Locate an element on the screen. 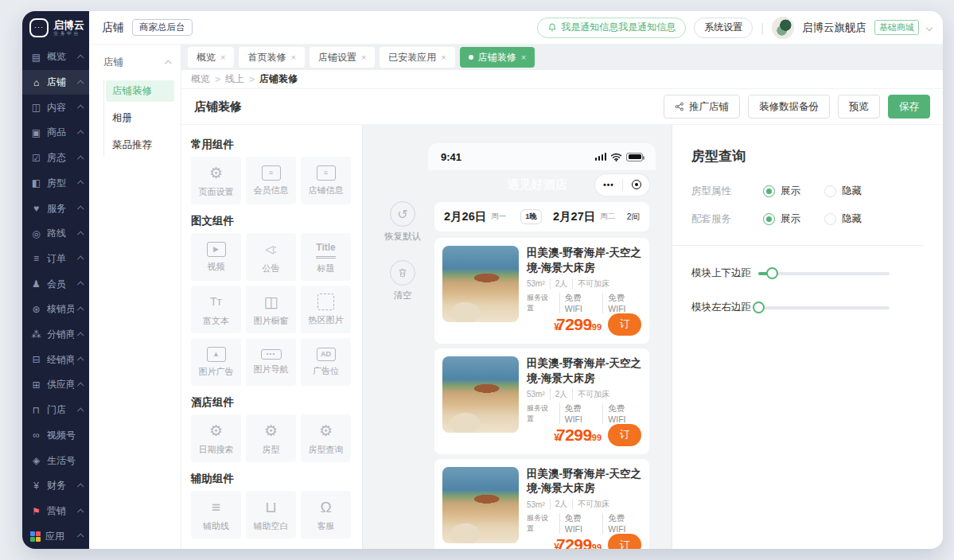  system-settings-button: 系统设置 is located at coordinates (723, 28).